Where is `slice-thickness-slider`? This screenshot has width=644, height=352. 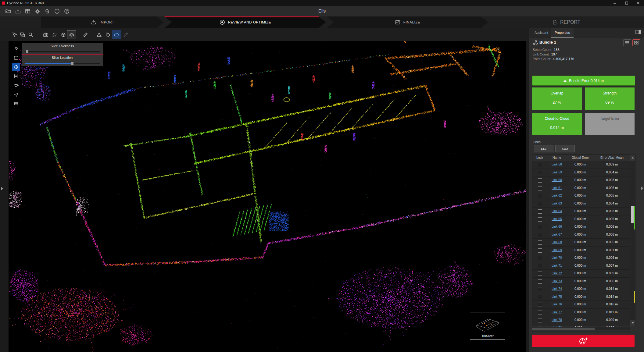
slice-thickness-slider is located at coordinates (62, 52).